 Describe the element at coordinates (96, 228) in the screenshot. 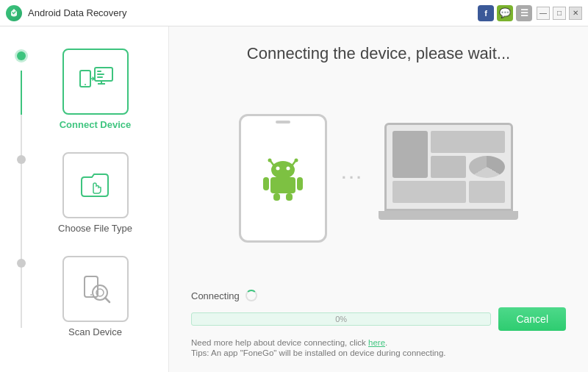

I see `step-label-choose: Choose File Type` at that location.